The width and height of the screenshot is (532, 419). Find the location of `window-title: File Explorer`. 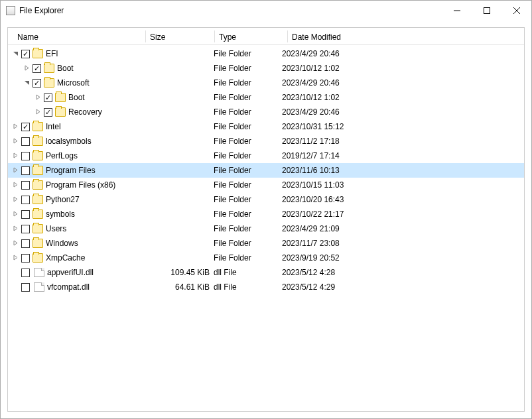

window-title: File Explorer is located at coordinates (231, 11).